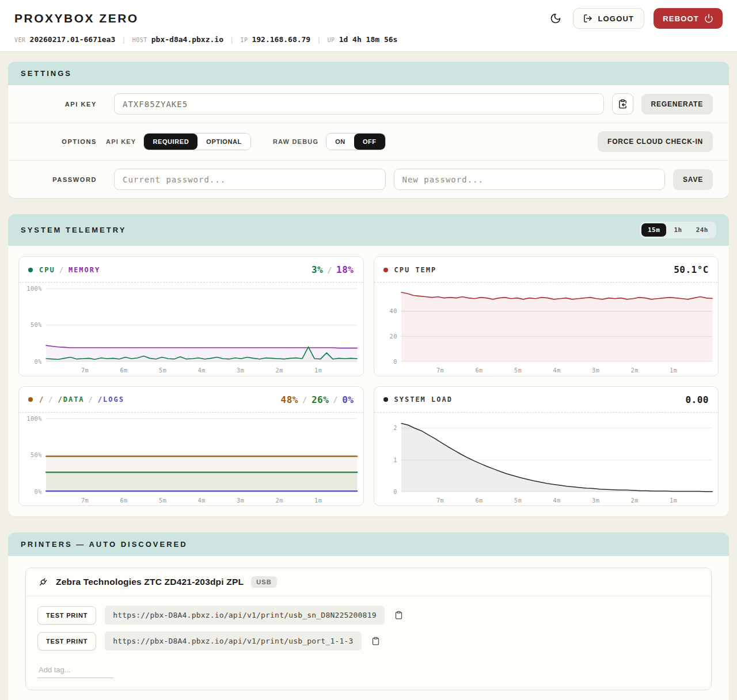  I want to click on api-key-mode-label: API KEY, so click(121, 142).